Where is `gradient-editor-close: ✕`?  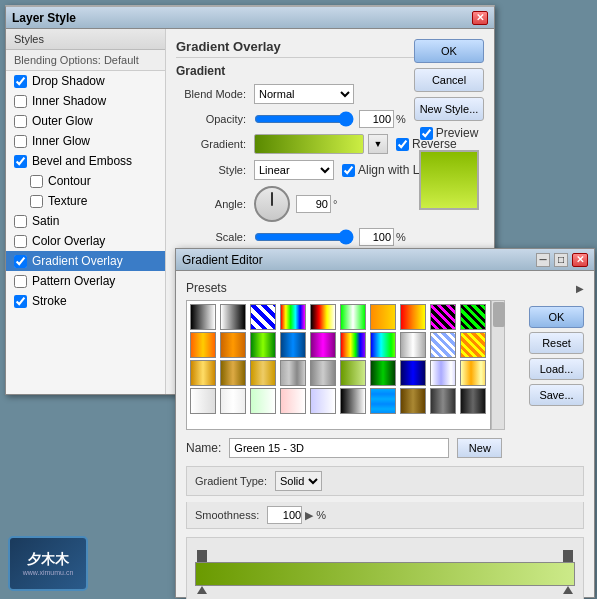 gradient-editor-close: ✕ is located at coordinates (580, 260).